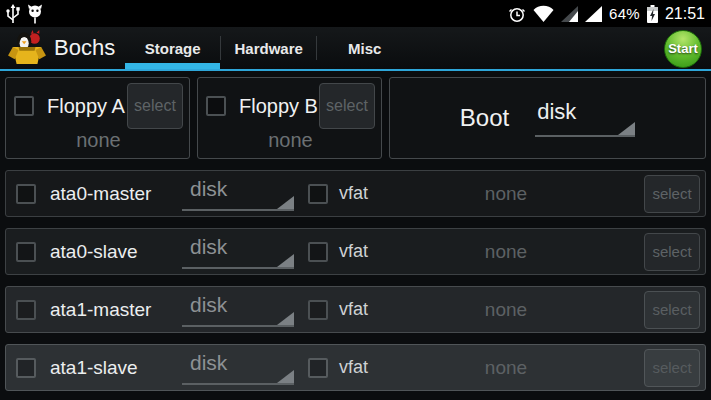  Describe the element at coordinates (238, 368) in the screenshot. I see `ata1-slave-type-spinner: disk` at that location.